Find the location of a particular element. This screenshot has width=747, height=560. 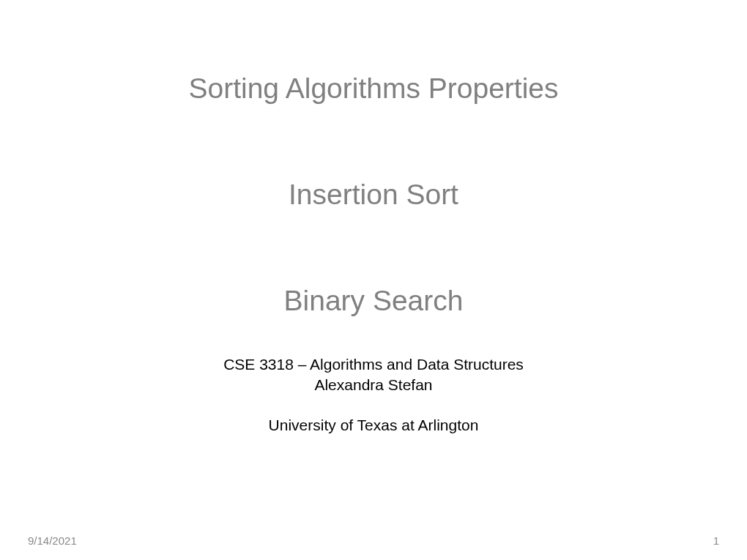

subtitle-gap is located at coordinates (374, 405).